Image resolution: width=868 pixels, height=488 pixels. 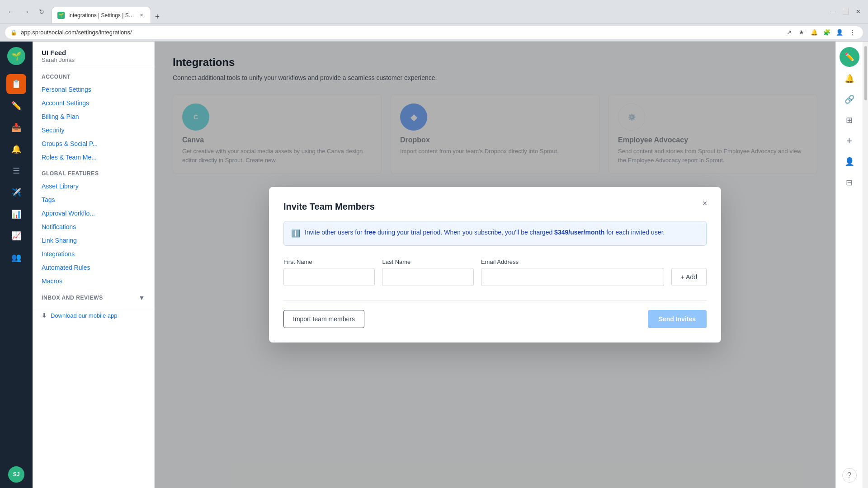 I want to click on modal-footer: Import team members Send Invites, so click(x=495, y=314).